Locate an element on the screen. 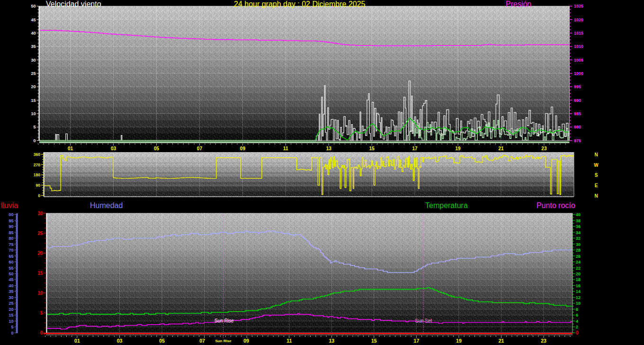 This screenshot has width=644, height=345. svg-text: Punto rocío is located at coordinates (556, 206).